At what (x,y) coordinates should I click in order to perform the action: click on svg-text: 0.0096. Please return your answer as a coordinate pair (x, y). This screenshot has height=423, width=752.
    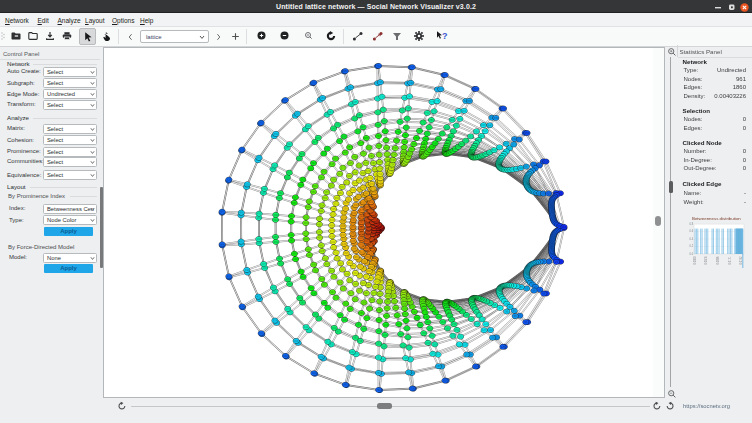
    Looking at the image, I should click on (718, 260).